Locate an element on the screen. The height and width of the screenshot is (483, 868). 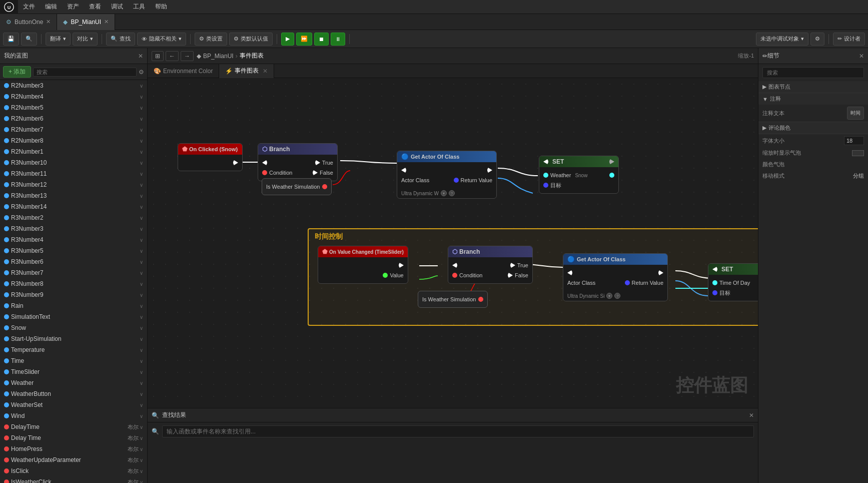
nav-forward-button: → is located at coordinates (187, 56).